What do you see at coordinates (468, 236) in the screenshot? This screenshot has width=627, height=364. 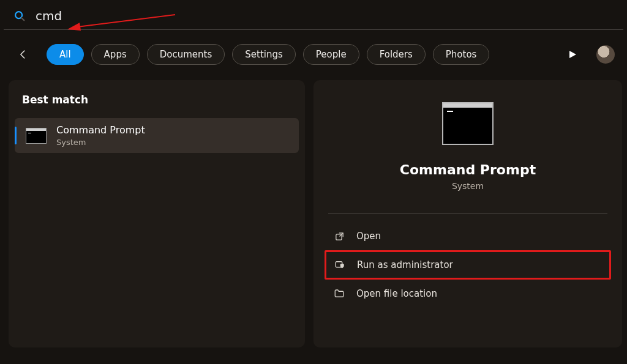 I see `action-open: Open` at bounding box center [468, 236].